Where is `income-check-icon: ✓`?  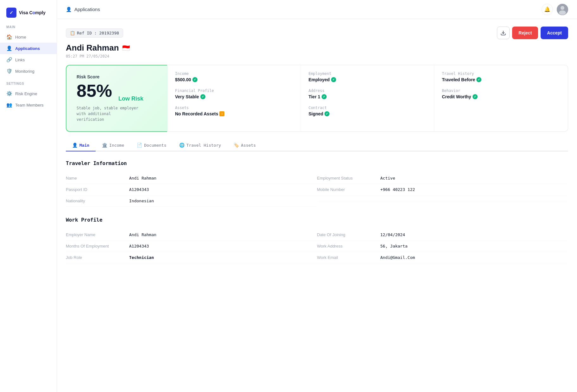
income-check-icon: ✓ is located at coordinates (195, 80).